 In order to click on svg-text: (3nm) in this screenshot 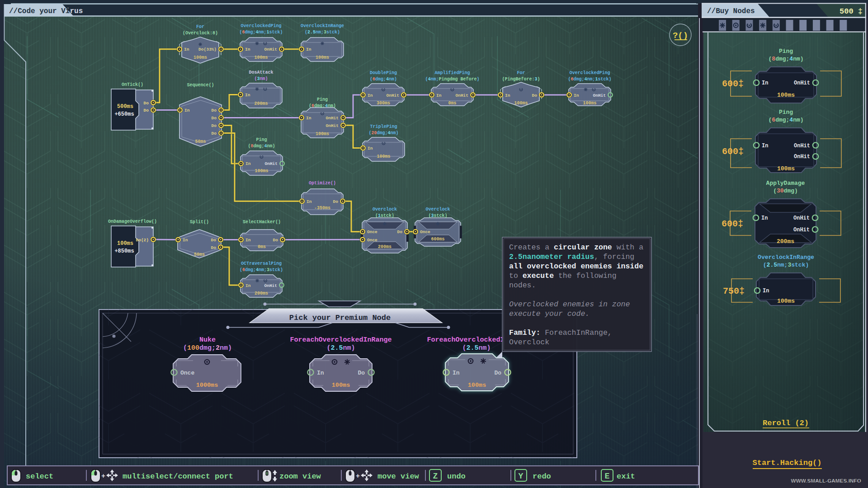, I will do `click(261, 79)`.